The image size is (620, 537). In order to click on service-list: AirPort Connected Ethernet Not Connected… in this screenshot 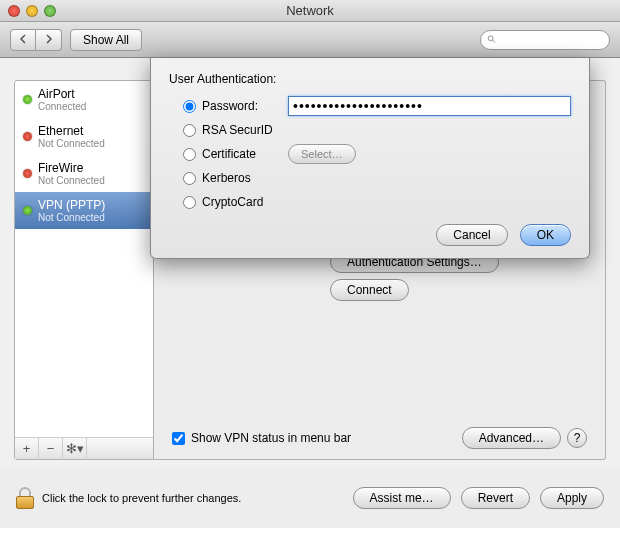, I will do `click(84, 259)`.